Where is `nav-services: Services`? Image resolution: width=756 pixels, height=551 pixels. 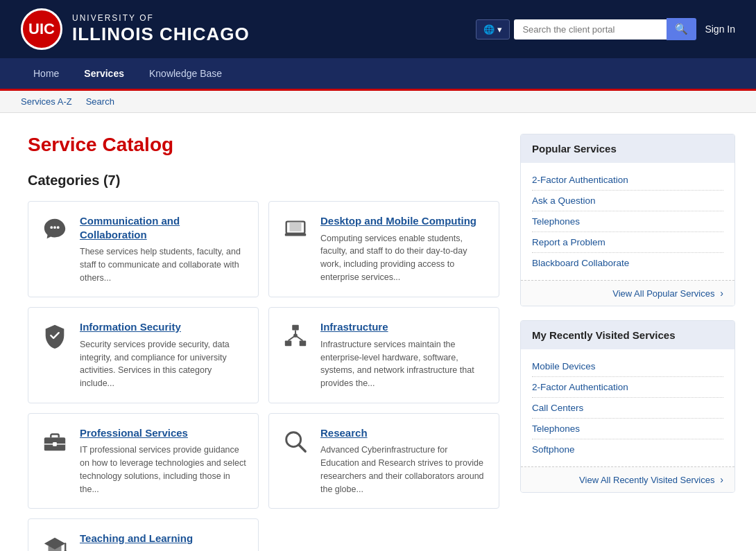
nav-services: Services is located at coordinates (104, 73).